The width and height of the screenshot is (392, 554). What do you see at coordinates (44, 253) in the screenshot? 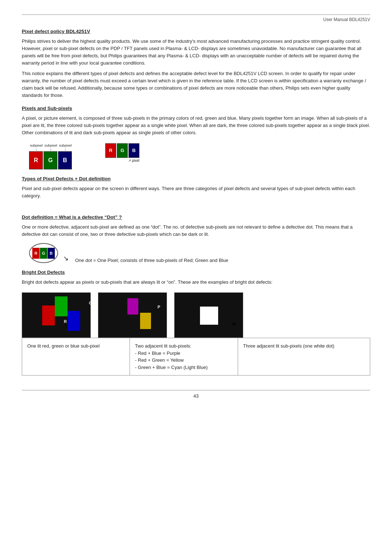
I see `oval-inner: R G B` at bounding box center [44, 253].